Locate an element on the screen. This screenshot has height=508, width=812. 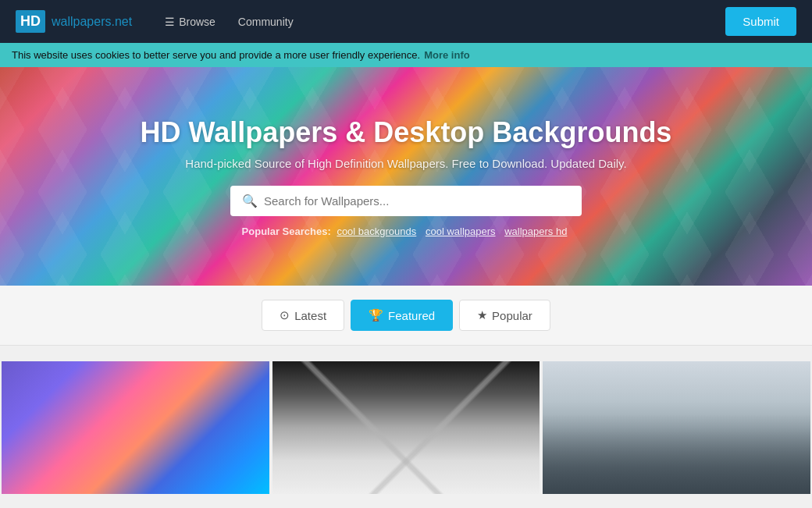
tab-latest-label: Latest is located at coordinates (311, 315).